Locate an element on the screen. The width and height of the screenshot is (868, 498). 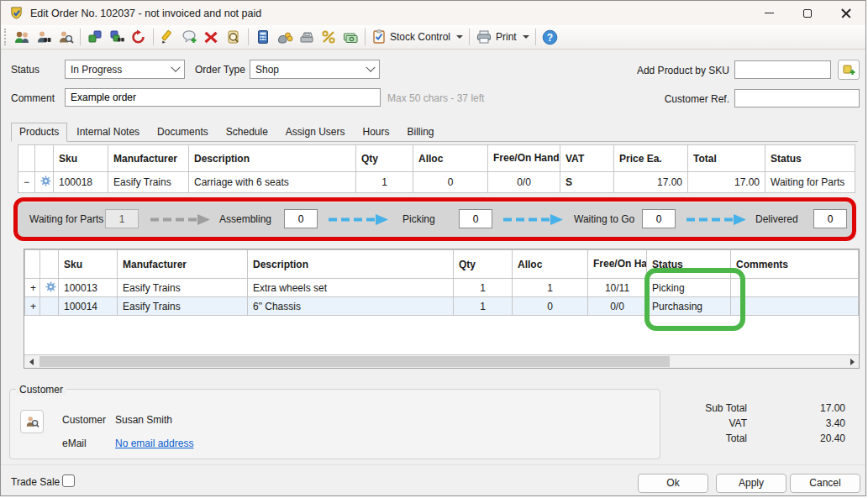
discount-button is located at coordinates (329, 37).